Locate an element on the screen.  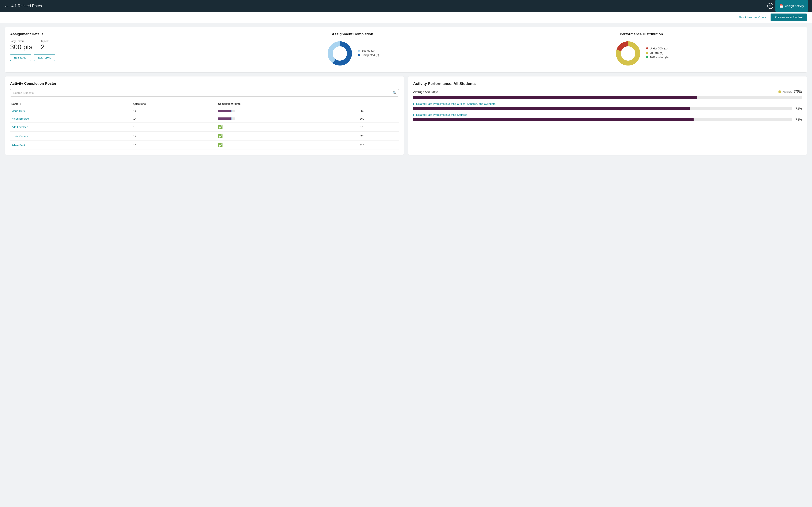
student-name: Ralph Emerson is located at coordinates (71, 119).